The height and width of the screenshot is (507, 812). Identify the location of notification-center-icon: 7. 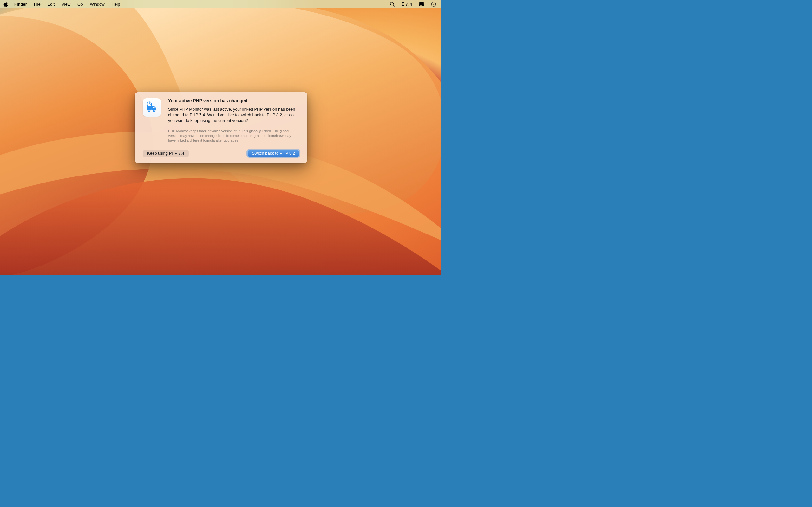
(434, 4).